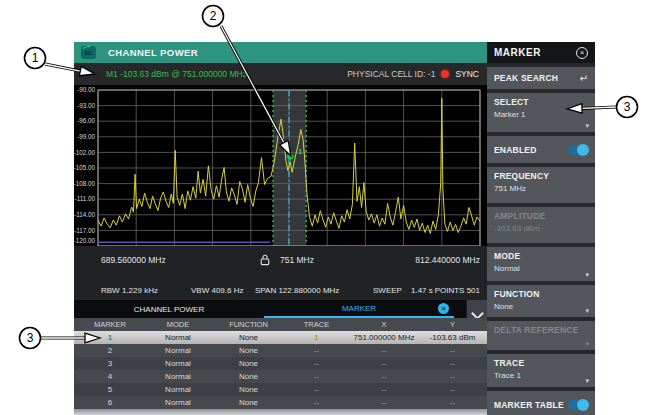 The width and height of the screenshot is (655, 415). Describe the element at coordinates (86, 136) in the screenshot. I see `svg-text: -99.00` at that location.